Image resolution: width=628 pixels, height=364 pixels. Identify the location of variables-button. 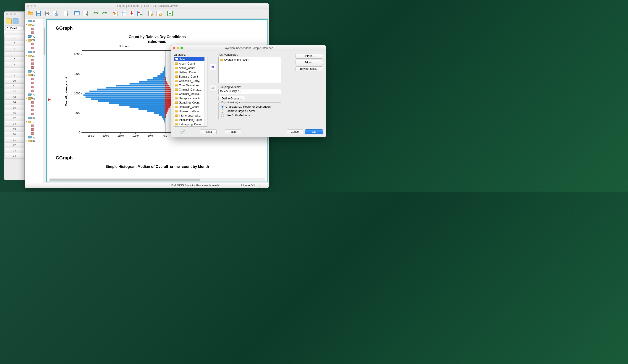
(124, 13).